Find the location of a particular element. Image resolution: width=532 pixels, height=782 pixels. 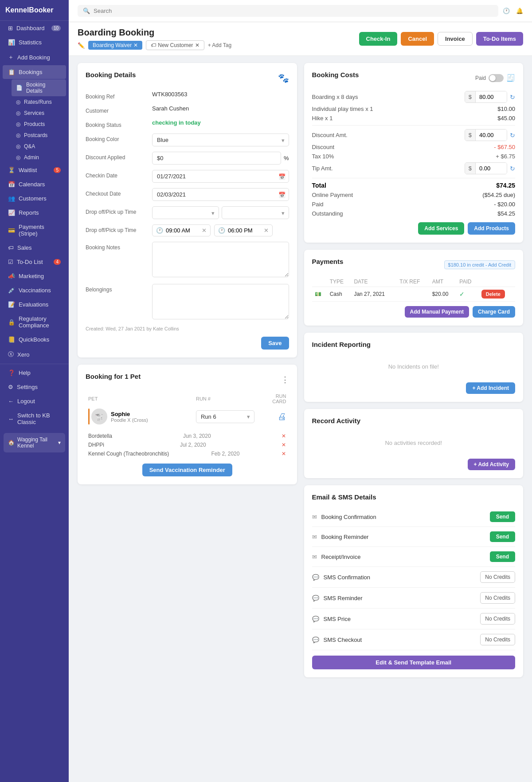

invoice-icon: 🧾 is located at coordinates (511, 78).